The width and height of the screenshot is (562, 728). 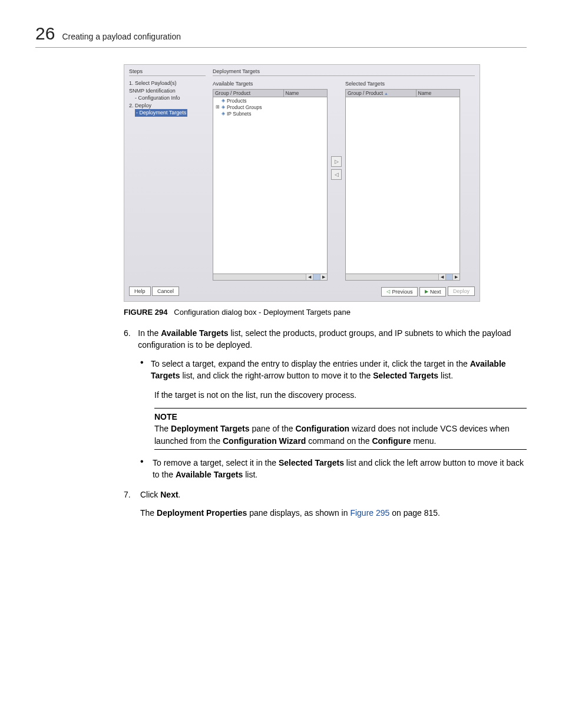 What do you see at coordinates (403, 186) in the screenshot?
I see `selected-grid-body` at bounding box center [403, 186].